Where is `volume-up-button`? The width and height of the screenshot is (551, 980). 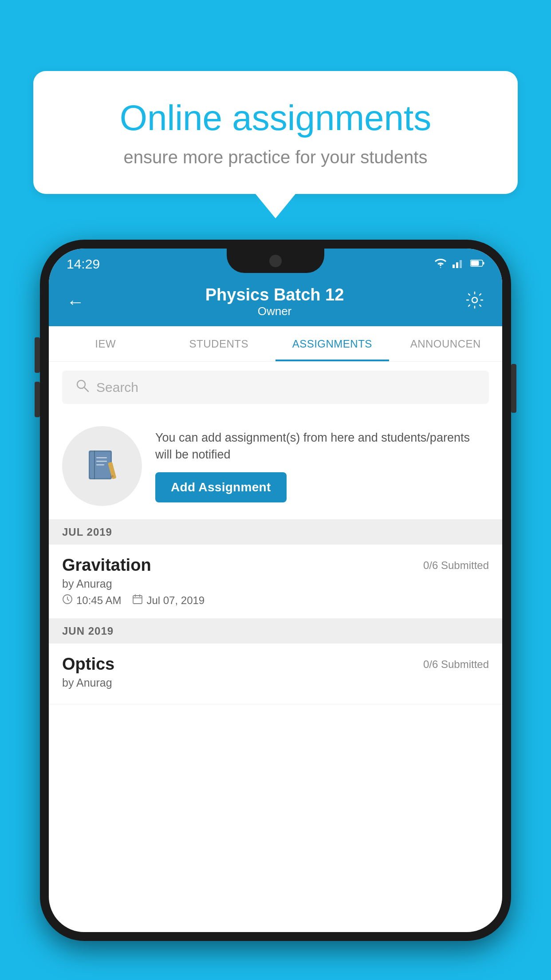
volume-up-button is located at coordinates (37, 355).